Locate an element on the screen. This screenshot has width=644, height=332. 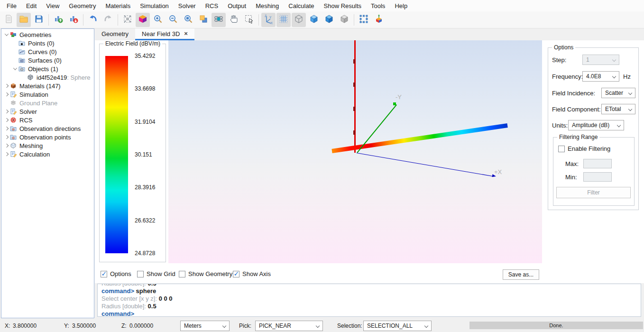
pick-dropdown: PICK_NEAR is located at coordinates (289, 326).